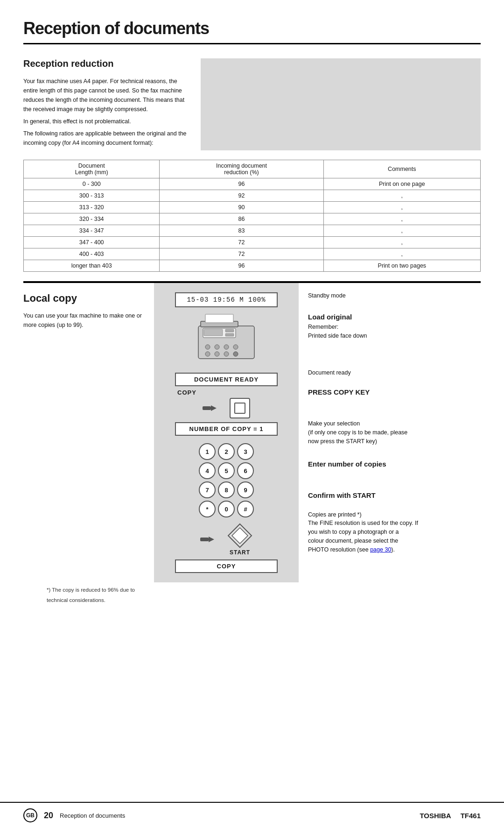 Image resolution: width=504 pixels, height=828 pixels. I want to click on step-make-selection: Make your selection (if only one copy is…, so click(390, 432).